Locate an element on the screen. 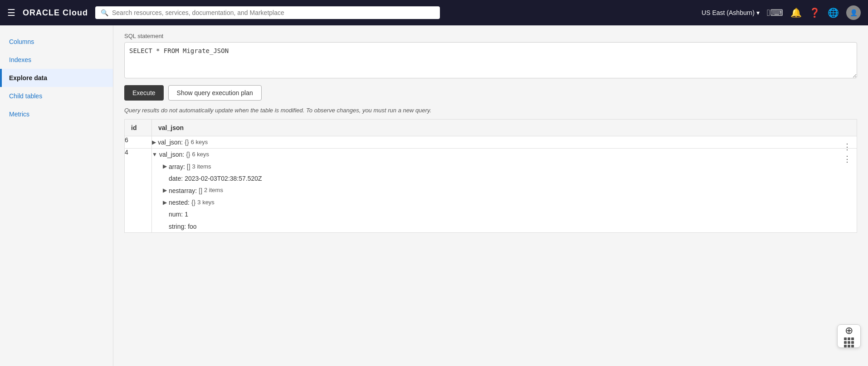 The height and width of the screenshot is (366, 868). help-grid-icon is located at coordinates (849, 342).